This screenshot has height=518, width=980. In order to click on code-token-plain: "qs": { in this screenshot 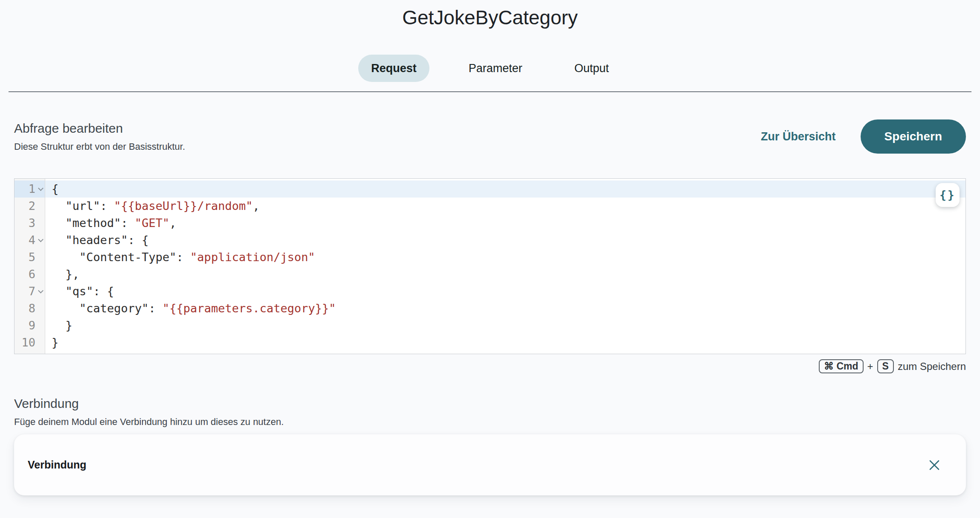, I will do `click(83, 291)`.